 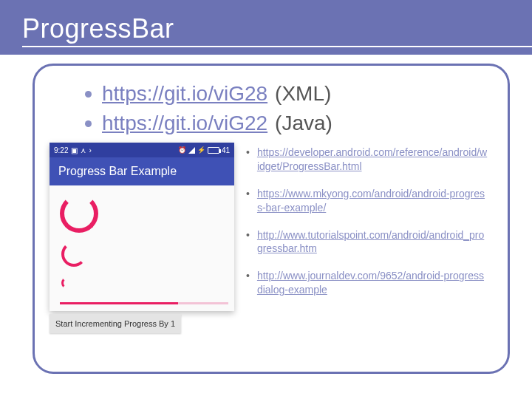 I want to click on phone-body, so click(x=142, y=248).